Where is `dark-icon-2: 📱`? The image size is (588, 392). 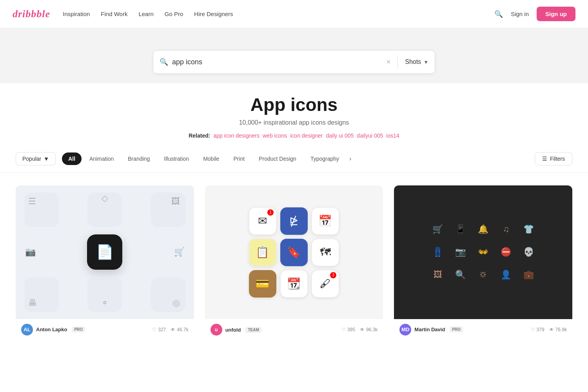 dark-icon-2: 📱 is located at coordinates (461, 229).